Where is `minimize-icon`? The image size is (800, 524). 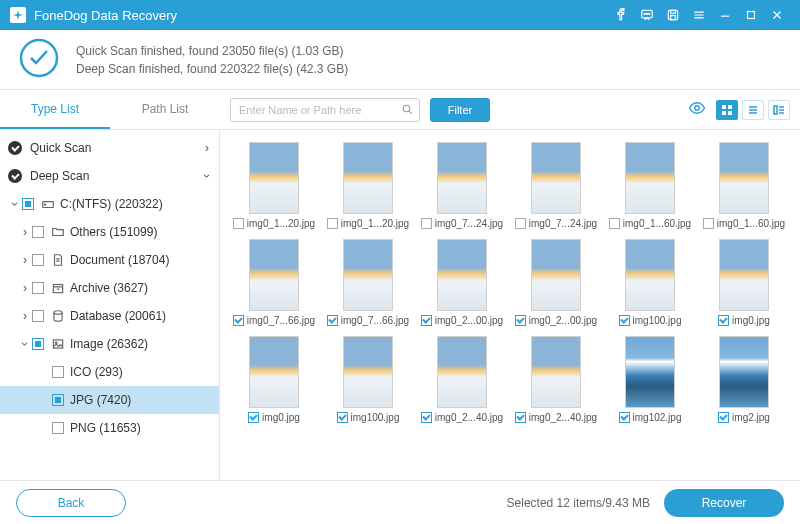
minimize-icon is located at coordinates (725, 15).